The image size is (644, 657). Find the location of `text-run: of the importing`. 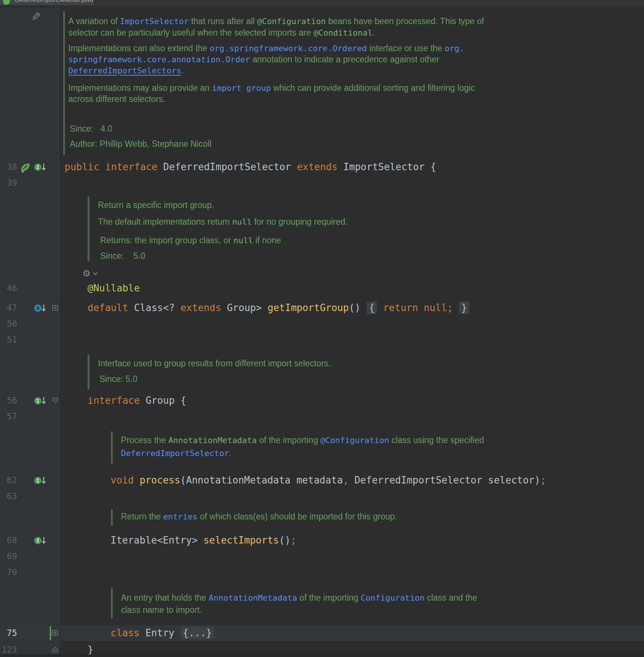

text-run: of the importing is located at coordinates (329, 598).